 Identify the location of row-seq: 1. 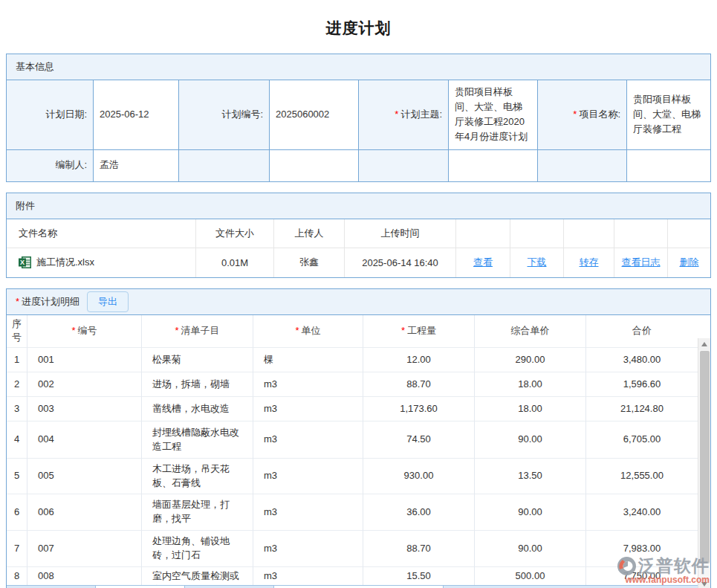
(17, 360).